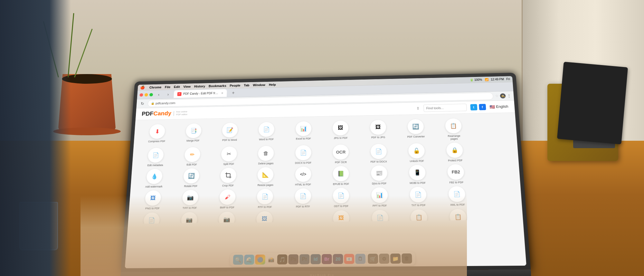  I want to click on dock-chrome: 🔵, so click(260, 260).